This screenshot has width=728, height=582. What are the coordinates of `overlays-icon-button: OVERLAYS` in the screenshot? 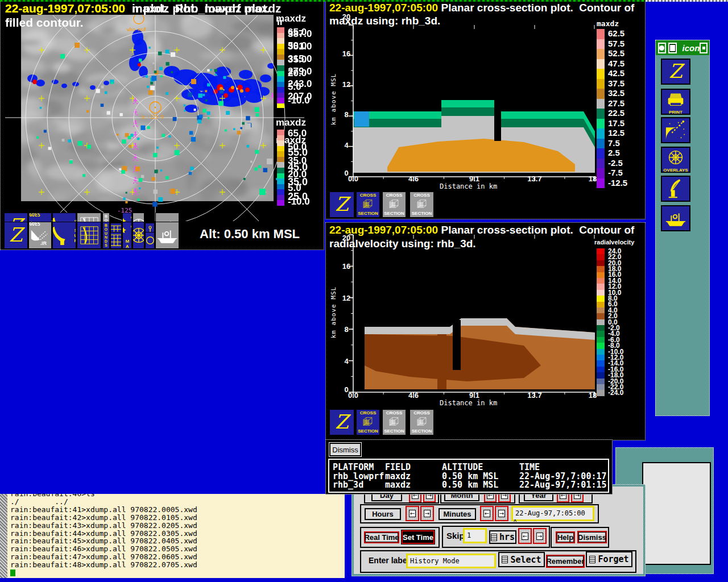 It's located at (676, 160).